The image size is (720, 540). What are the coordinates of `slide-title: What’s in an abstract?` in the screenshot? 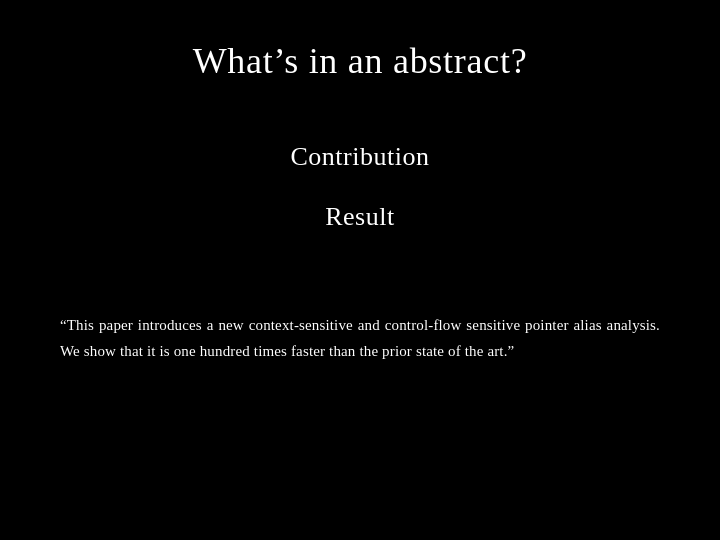 It's located at (360, 61).